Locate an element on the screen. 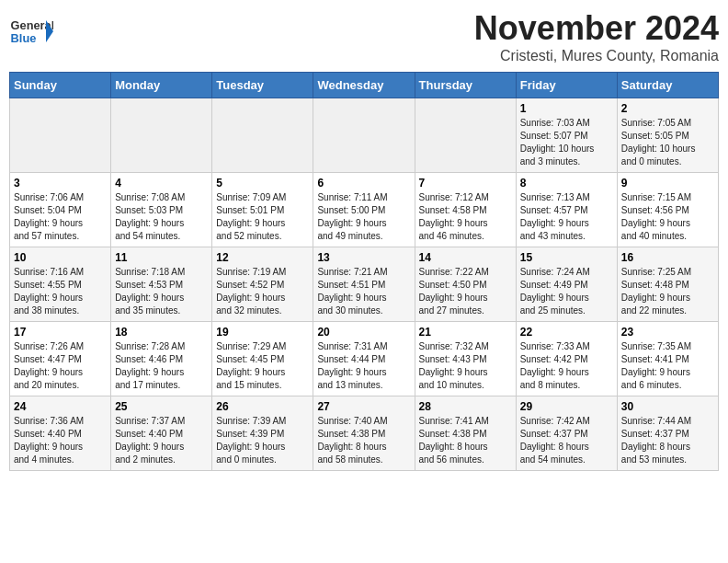 The image size is (728, 563). calendar-cell: 6Sunrise: 7:11 AMSunset: 5:00 PMDaylight… is located at coordinates (364, 210).